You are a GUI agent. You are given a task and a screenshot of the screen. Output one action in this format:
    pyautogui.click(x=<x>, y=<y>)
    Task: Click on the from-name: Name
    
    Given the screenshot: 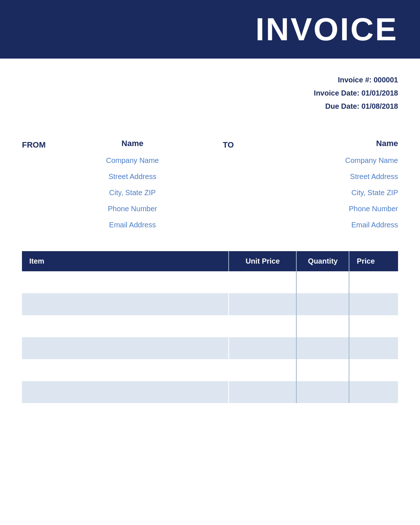 What is the action you would take?
    pyautogui.click(x=132, y=144)
    